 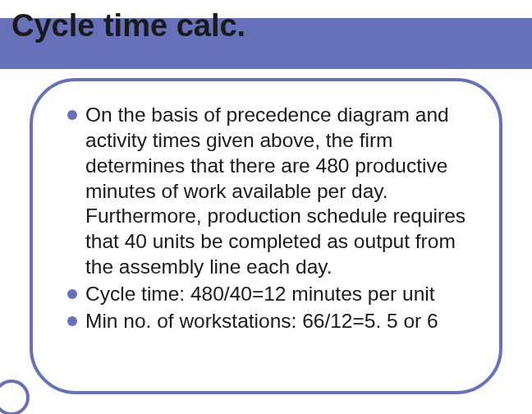 I want to click on list-item-text: Min no. of workstations: 66/12=5. 5 or 6, so click(x=262, y=320).